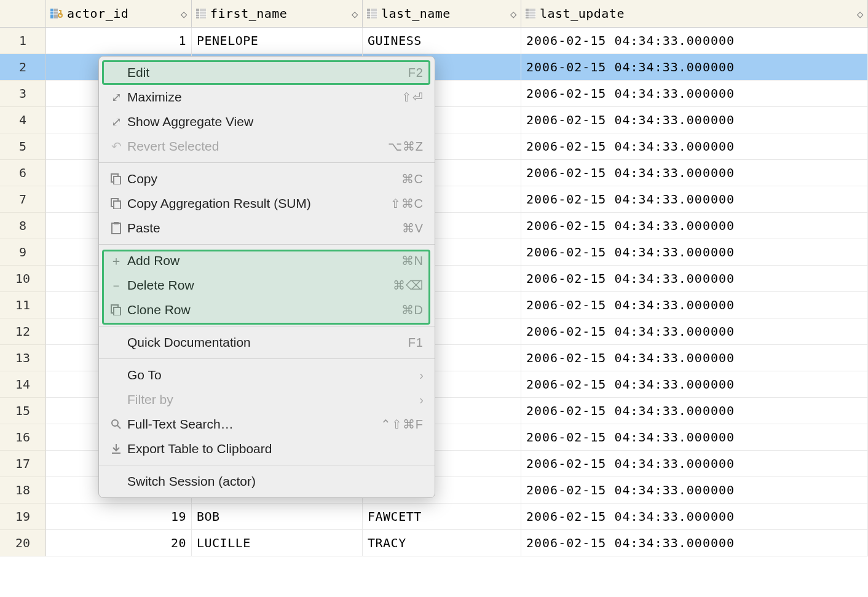 The image size is (868, 597). What do you see at coordinates (277, 544) in the screenshot?
I see `cell-first_name: LUCILLE` at bounding box center [277, 544].